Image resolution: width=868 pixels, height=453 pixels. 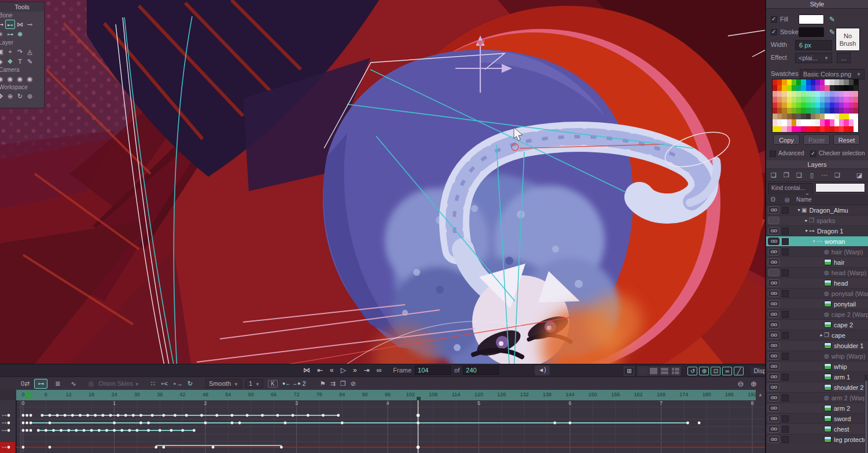 I want to click on checker-selection-checkbox: ✓, so click(x=814, y=154).